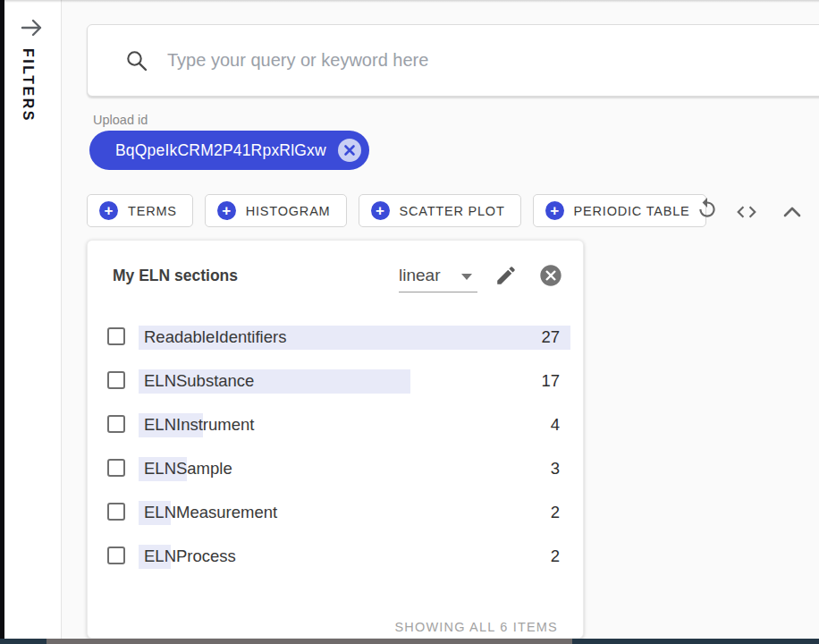 This screenshot has width=819, height=644. I want to click on footer-strip-left, so click(23, 641).